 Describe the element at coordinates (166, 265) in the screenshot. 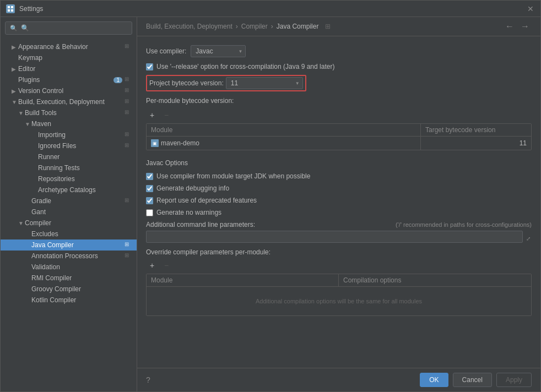

I see `remove-override-button: −` at that location.